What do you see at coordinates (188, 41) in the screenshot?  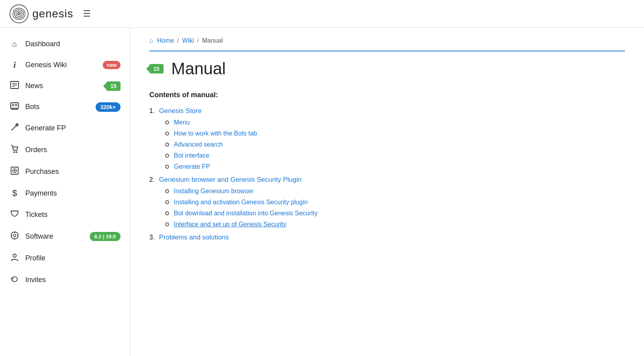 I see `breadcrumb-wiki: Wiki` at bounding box center [188, 41].